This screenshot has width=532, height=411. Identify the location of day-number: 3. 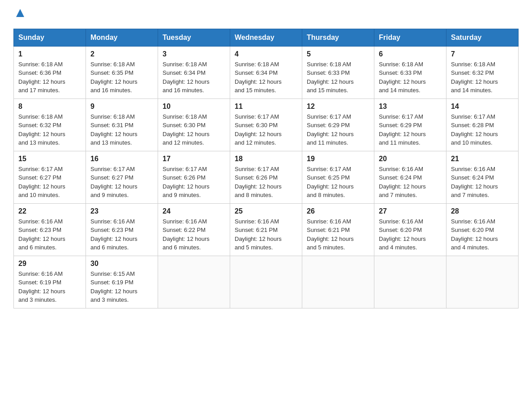
(194, 54).